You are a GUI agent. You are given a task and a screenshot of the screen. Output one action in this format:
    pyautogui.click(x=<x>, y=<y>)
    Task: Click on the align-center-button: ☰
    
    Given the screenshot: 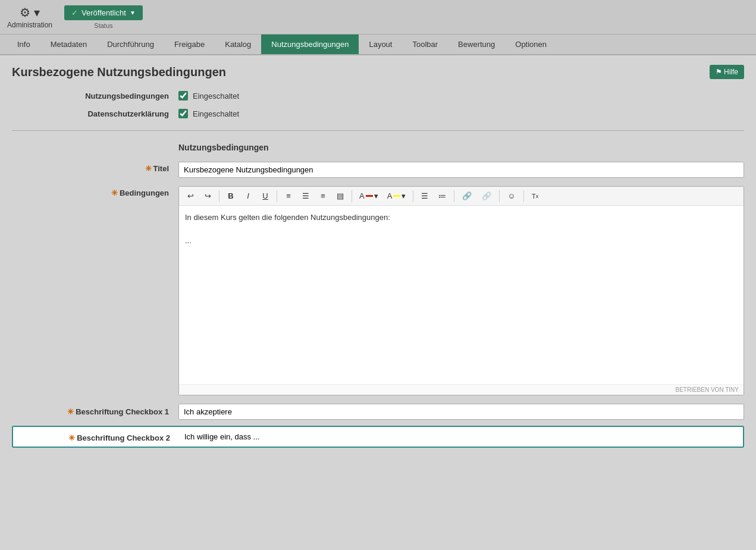 What is the action you would take?
    pyautogui.click(x=306, y=196)
    